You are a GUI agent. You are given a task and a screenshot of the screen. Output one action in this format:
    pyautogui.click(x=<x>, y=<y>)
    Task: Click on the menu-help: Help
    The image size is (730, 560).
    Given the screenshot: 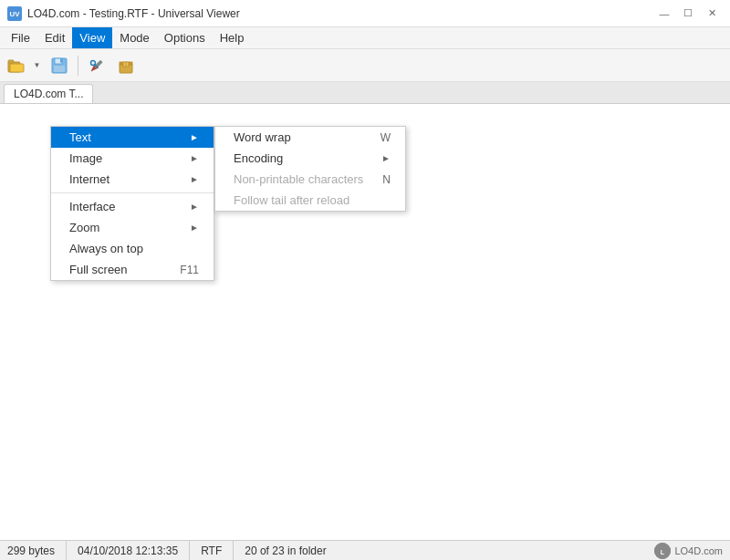 What is the action you would take?
    pyautogui.click(x=232, y=38)
    